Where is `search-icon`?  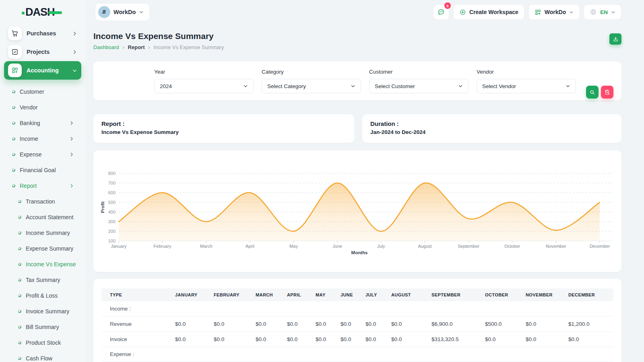 search-icon is located at coordinates (592, 93).